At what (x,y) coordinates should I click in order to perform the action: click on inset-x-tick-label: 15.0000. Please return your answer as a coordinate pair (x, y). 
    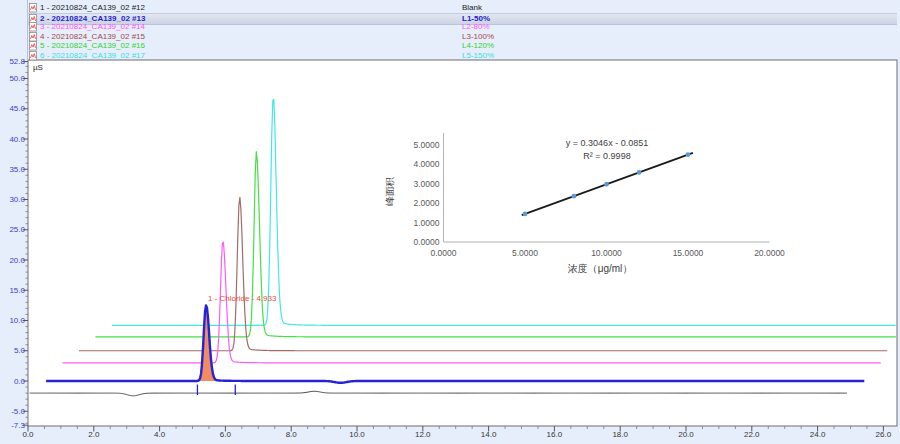
    Looking at the image, I should click on (688, 253).